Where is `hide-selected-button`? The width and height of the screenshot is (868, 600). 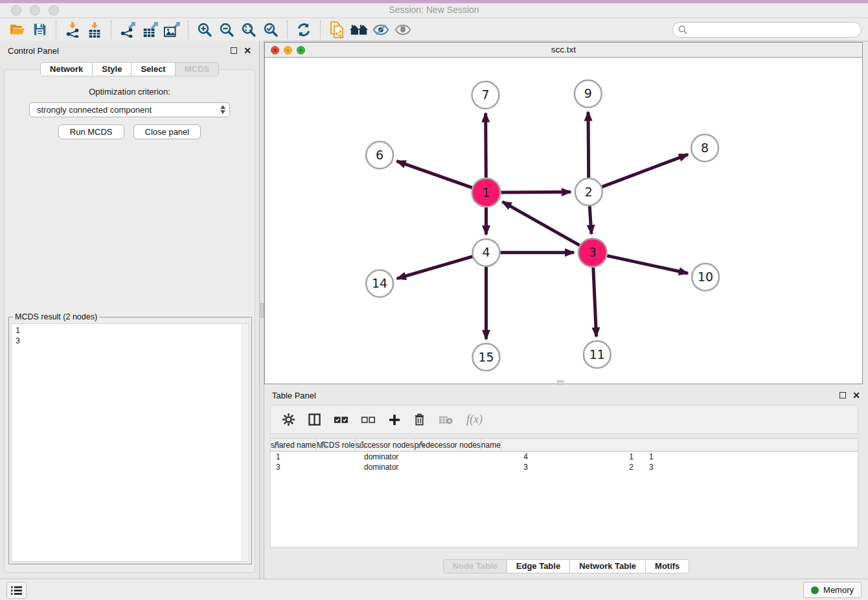
hide-selected-button is located at coordinates (381, 30).